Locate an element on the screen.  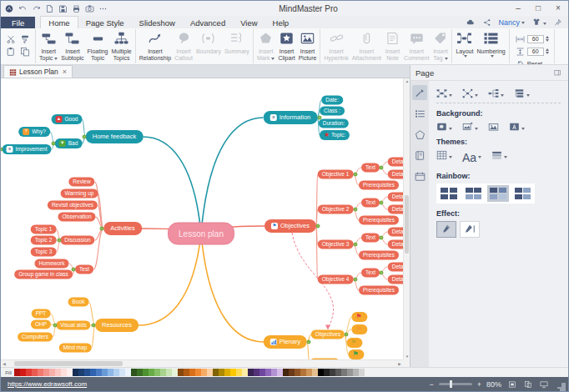
mindmap-node-objective-3: Objective 3 is located at coordinates (335, 244).